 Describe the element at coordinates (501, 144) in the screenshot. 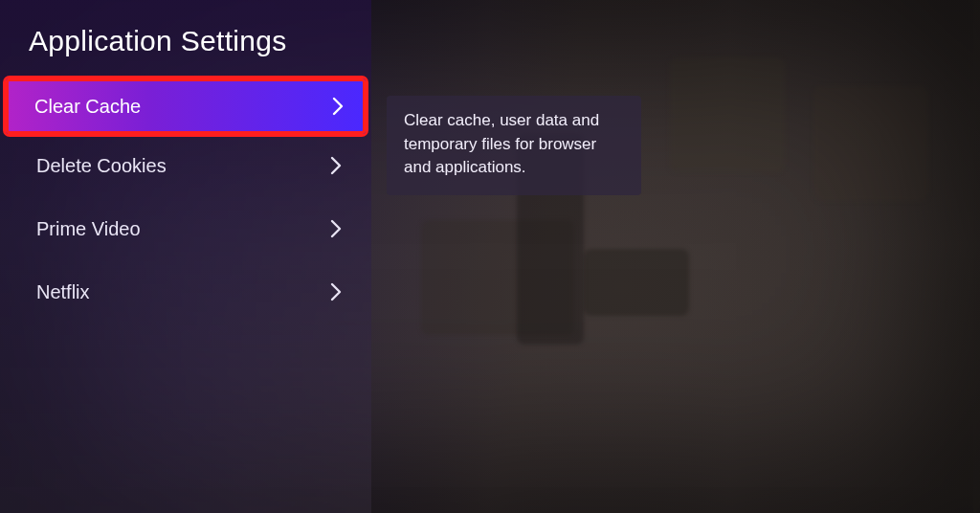

I see `description-text: Clear cache, user data and temporary fil…` at that location.